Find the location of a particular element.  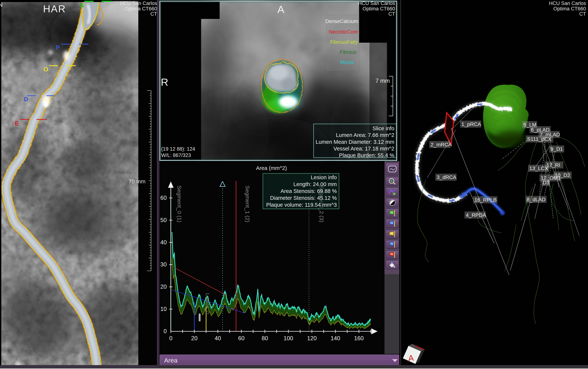

svg-text: FibrousFatty is located at coordinates (344, 42).